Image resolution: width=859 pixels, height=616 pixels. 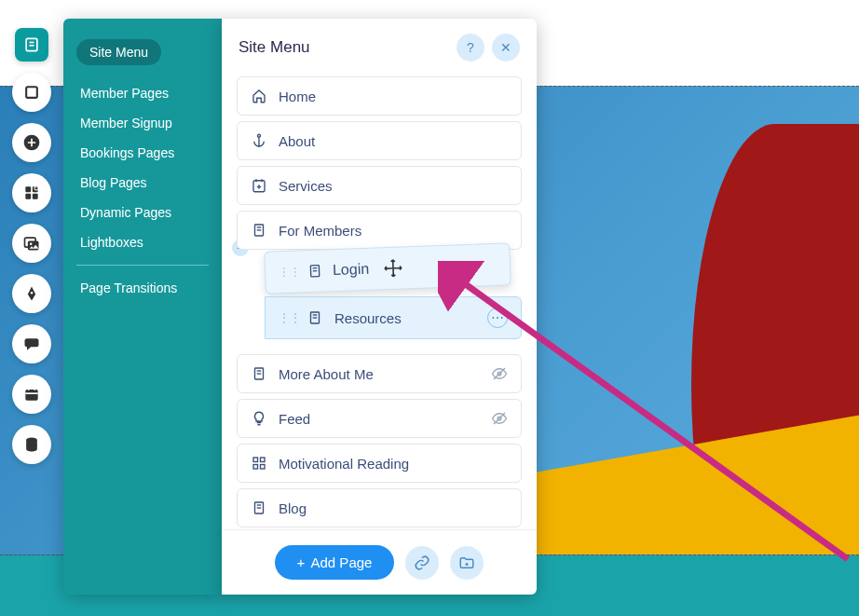 I want to click on divider, so click(x=143, y=265).